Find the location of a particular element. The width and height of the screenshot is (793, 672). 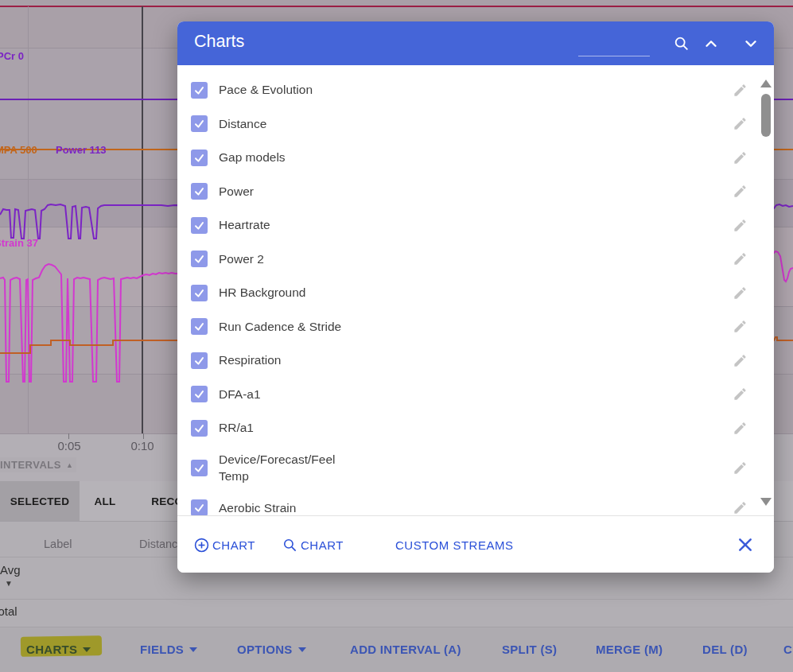

chart-list-row: Aerobic Strain is located at coordinates (476, 504).